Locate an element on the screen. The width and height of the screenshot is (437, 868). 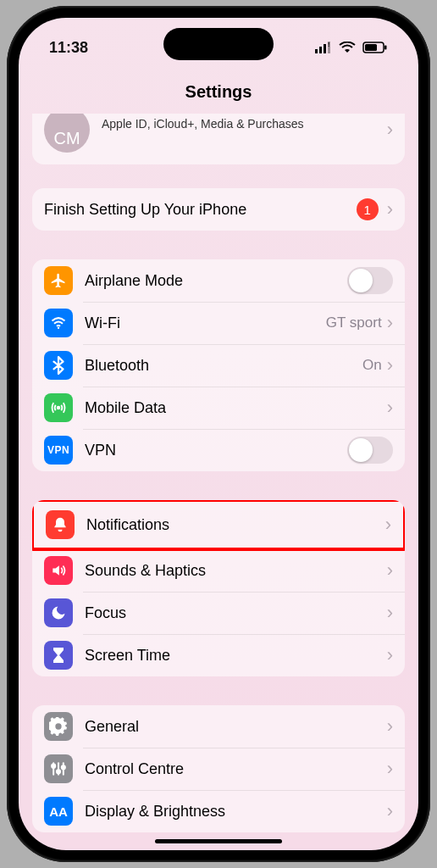
dynamic-island is located at coordinates (218, 44).